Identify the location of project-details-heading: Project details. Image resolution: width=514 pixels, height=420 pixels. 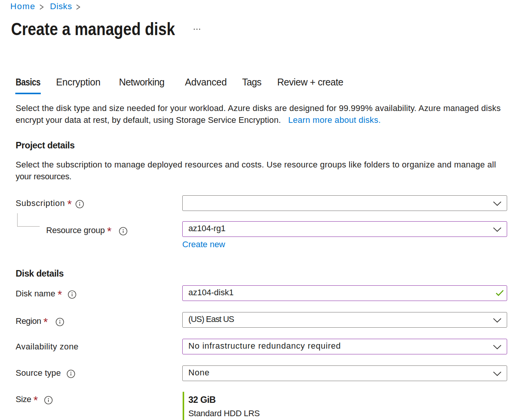
(45, 146).